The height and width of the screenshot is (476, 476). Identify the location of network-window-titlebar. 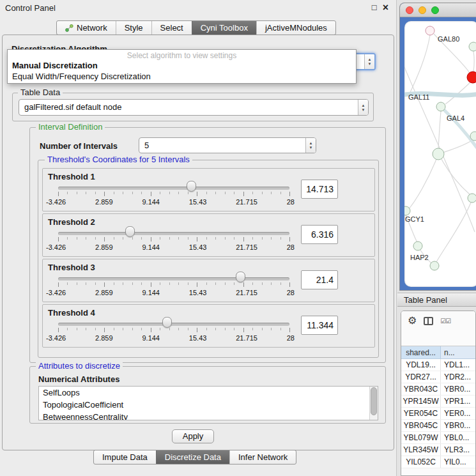
(438, 10).